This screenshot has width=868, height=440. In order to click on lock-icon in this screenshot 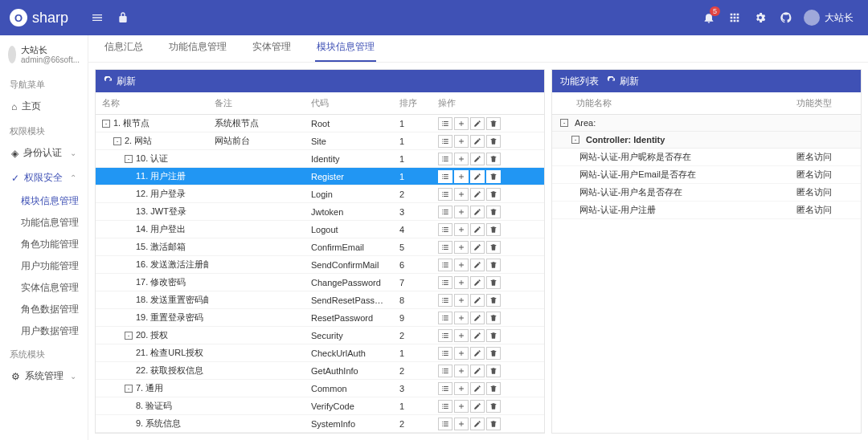, I will do `click(123, 18)`.